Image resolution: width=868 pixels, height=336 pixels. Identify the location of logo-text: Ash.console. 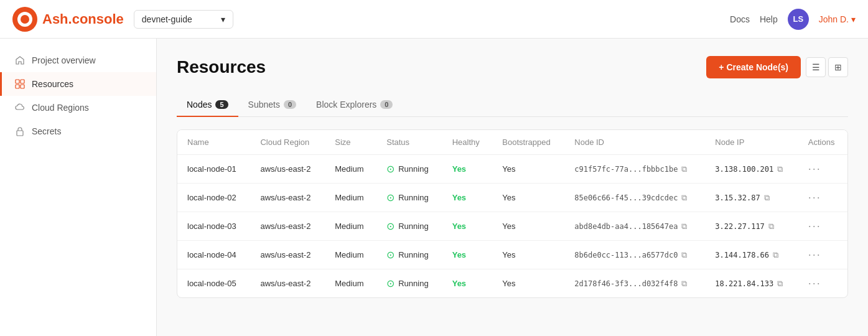
(83, 19).